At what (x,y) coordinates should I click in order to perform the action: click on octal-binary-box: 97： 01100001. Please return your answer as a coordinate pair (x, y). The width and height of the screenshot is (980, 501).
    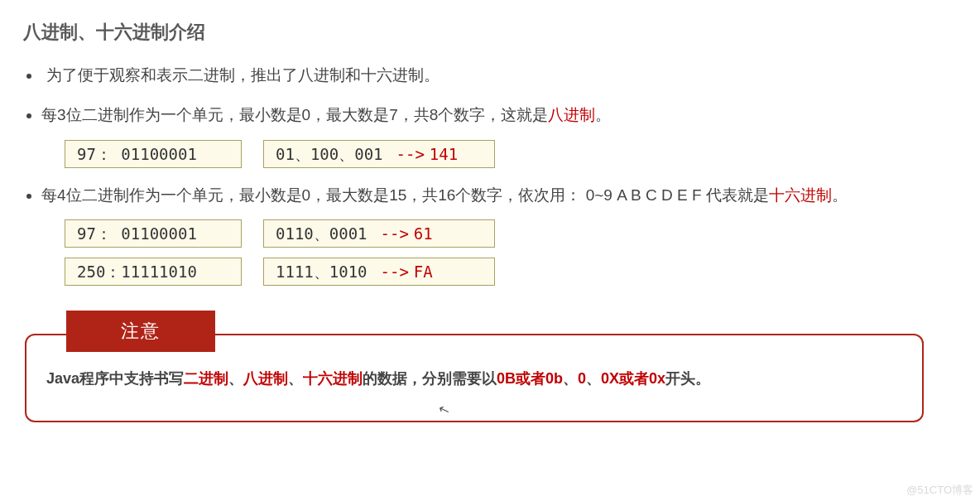
    Looking at the image, I should click on (153, 154).